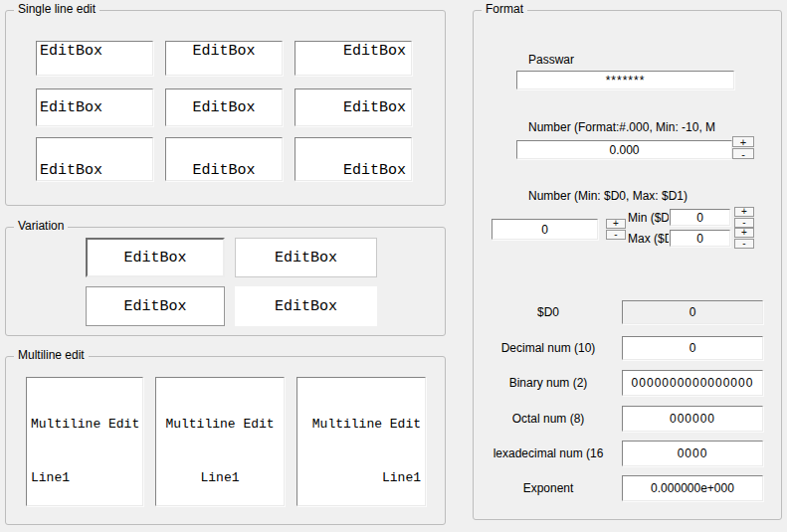 The width and height of the screenshot is (787, 532). What do you see at coordinates (224, 58) in the screenshot?
I see `editbox-center-top: EditBox` at bounding box center [224, 58].